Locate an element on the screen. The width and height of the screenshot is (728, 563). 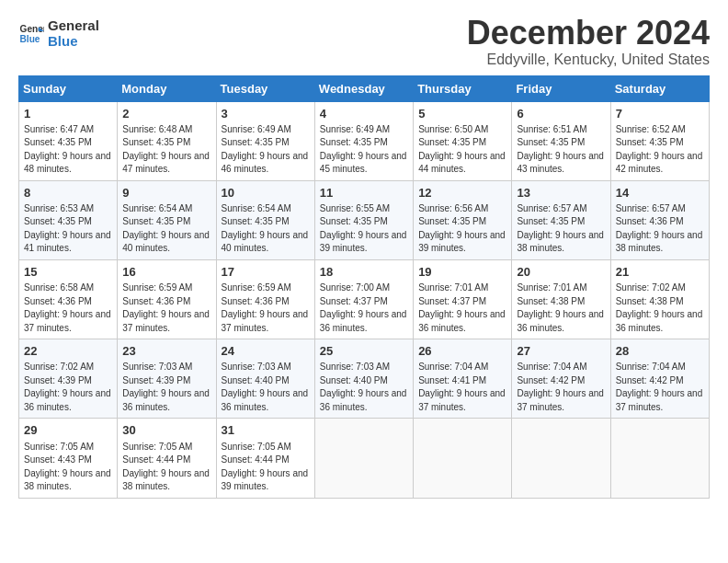
day-info: Sunrise: 6:56 AMSunset: 4:35 PMDaylight:… is located at coordinates (462, 229).